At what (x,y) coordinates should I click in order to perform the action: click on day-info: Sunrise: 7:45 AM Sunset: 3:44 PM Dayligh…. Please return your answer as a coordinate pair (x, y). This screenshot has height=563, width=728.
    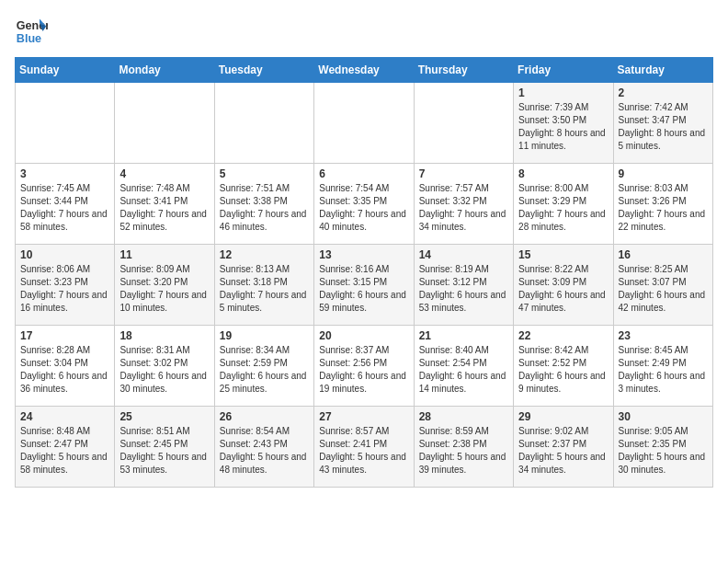
    Looking at the image, I should click on (64, 208).